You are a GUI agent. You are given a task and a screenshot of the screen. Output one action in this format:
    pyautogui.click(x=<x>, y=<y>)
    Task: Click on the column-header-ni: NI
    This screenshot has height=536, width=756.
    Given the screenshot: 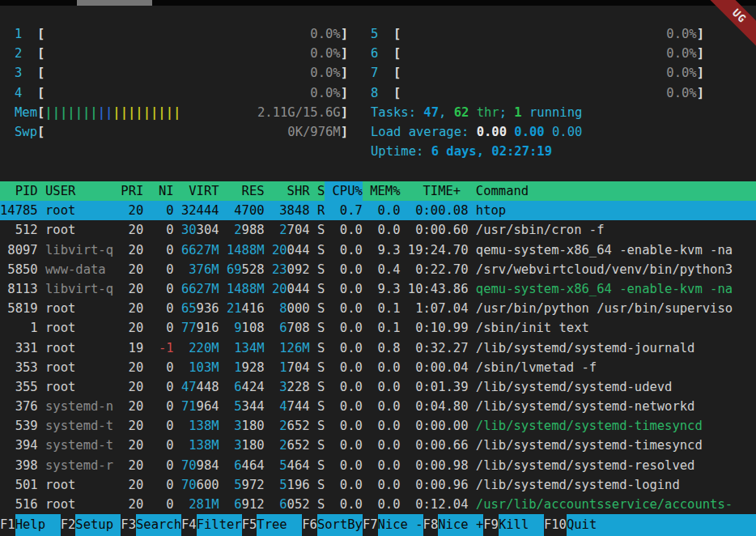 What is the action you would take?
    pyautogui.click(x=159, y=191)
    